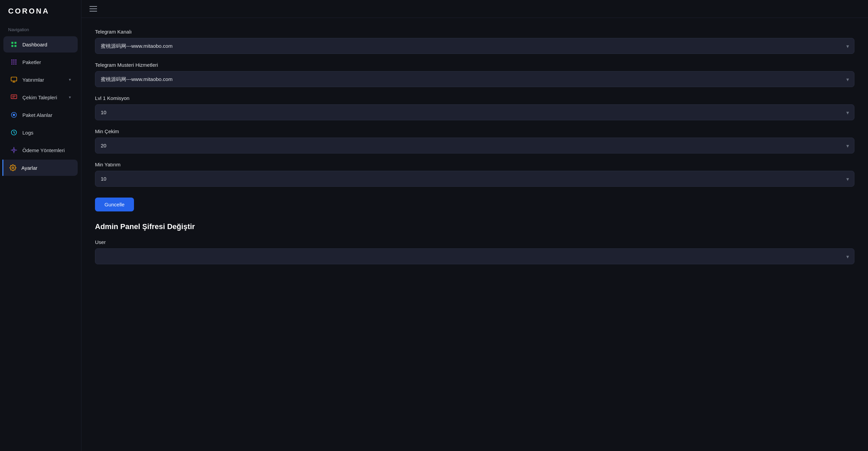 This screenshot has width=868, height=451. Describe the element at coordinates (475, 112) in the screenshot. I see `lvl1-komisyon-select: 10` at that location.